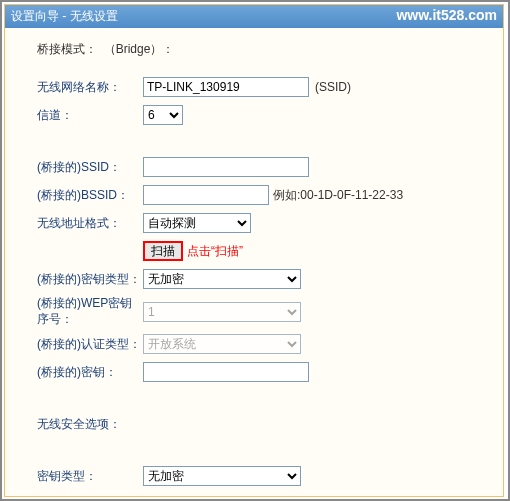 This screenshot has width=510, height=501. Describe the element at coordinates (222, 312) in the screenshot. I see `wep-index-select: 1` at that location.